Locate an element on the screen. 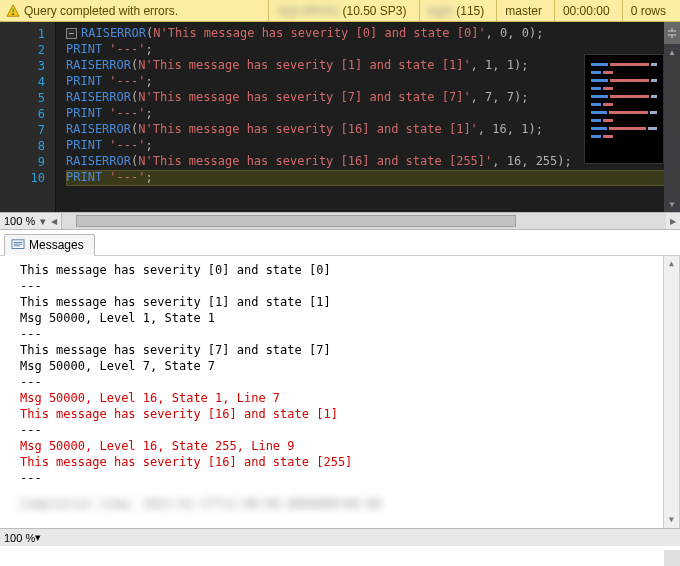 Image resolution: width=680 pixels, height=566 pixels. line-number-gutter: 12345678910 is located at coordinates (28, 117).